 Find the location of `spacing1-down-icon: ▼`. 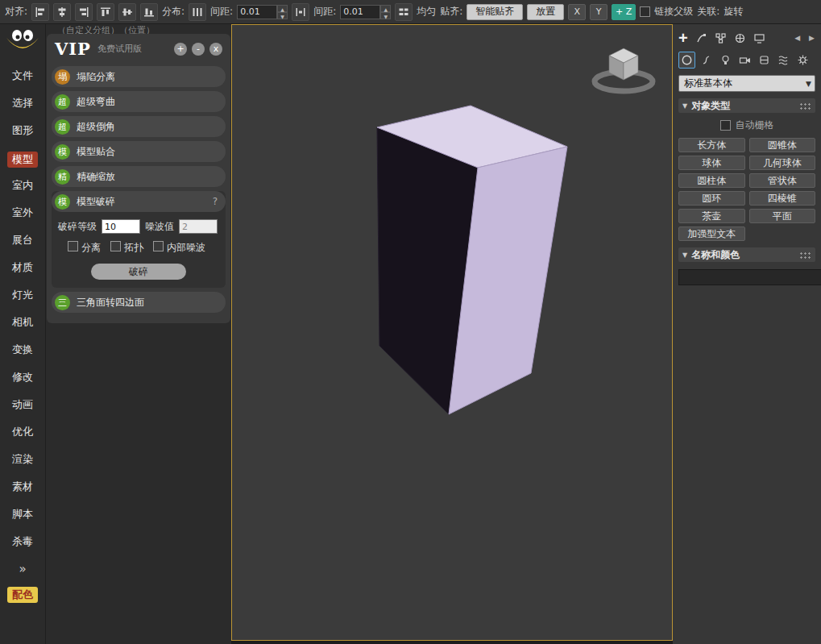

spacing1-down-icon: ▼ is located at coordinates (282, 16).